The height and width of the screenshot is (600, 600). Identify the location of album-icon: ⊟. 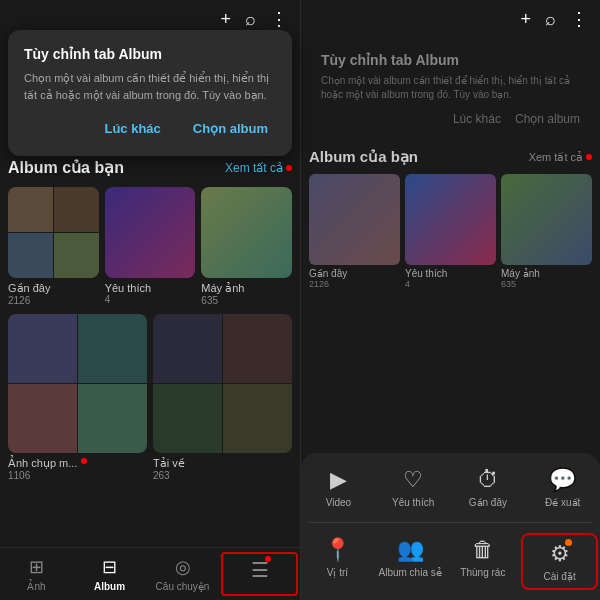
(110, 567).